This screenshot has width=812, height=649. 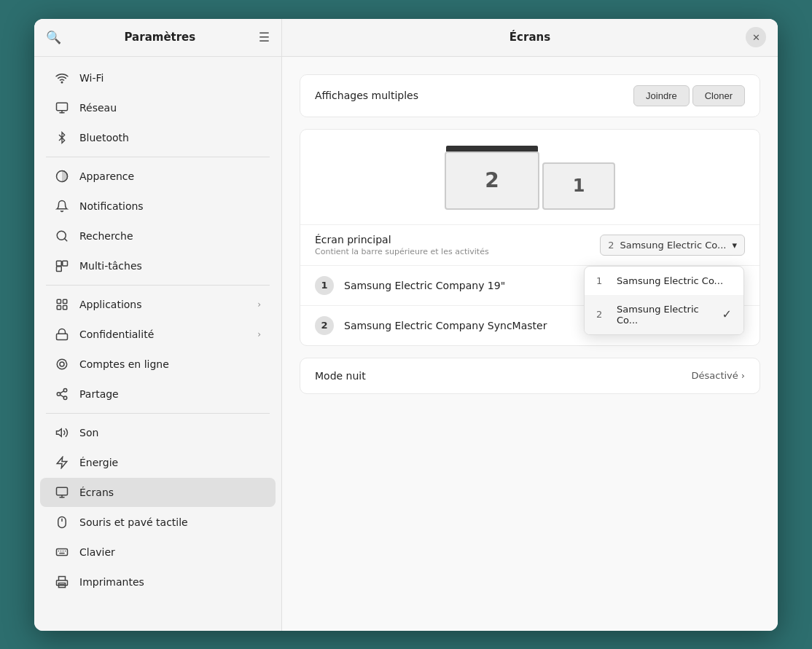 I want to click on primary-selected-name: Samsung Electric Co..., so click(x=673, y=245).